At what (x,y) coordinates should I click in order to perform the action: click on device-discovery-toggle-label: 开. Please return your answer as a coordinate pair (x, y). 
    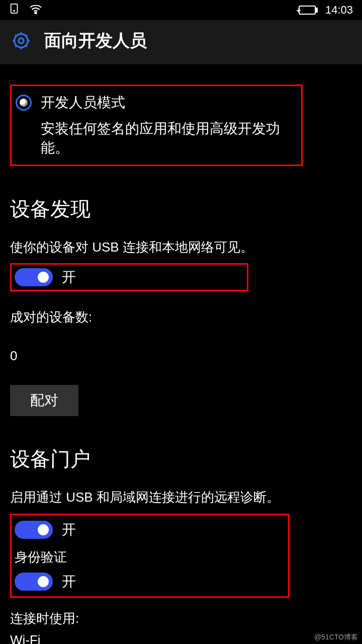
    Looking at the image, I should click on (69, 277).